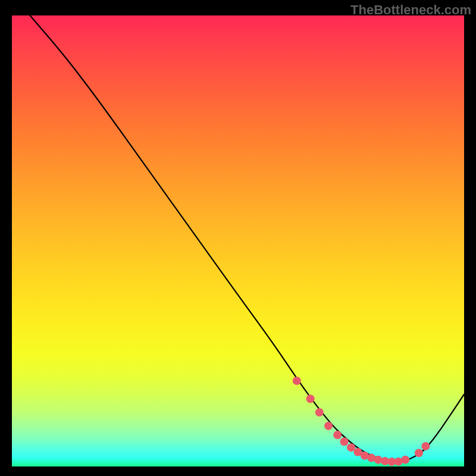 Image resolution: width=476 pixels, height=476 pixels. I want to click on highlighted-points, so click(362, 421).